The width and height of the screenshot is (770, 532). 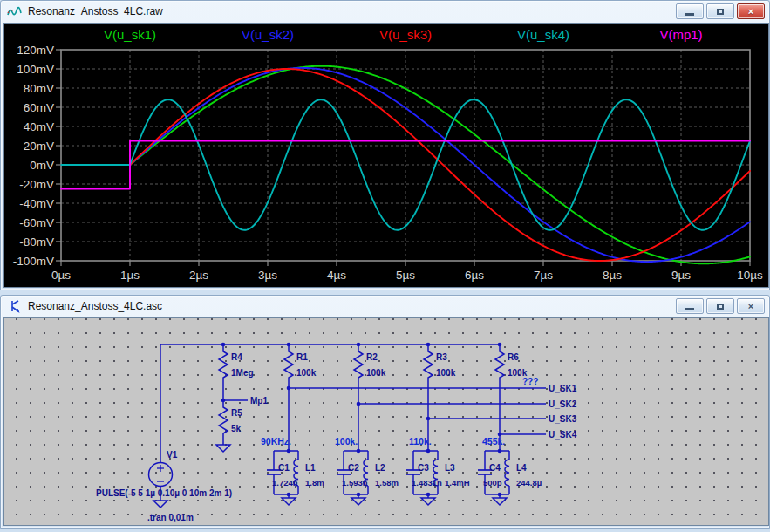 What do you see at coordinates (474, 276) in the screenshot?
I see `x-tick-label: 6µs` at bounding box center [474, 276].